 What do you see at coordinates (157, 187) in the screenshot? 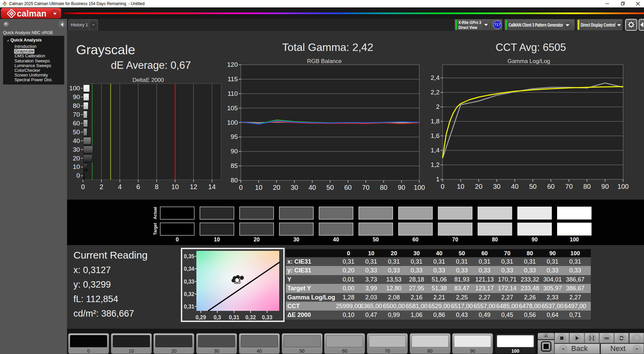
I see `svg-text: 8` at bounding box center [157, 187].